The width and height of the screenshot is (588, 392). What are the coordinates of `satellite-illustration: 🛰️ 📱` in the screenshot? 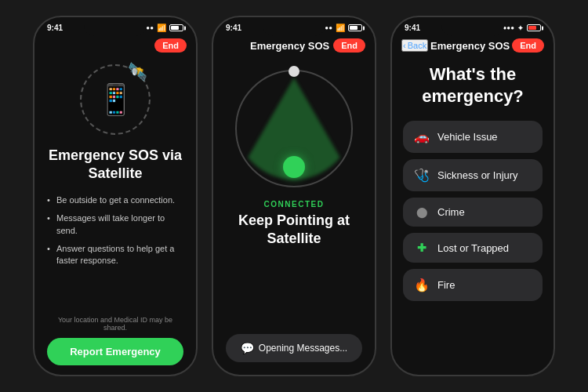 It's located at (115, 100).